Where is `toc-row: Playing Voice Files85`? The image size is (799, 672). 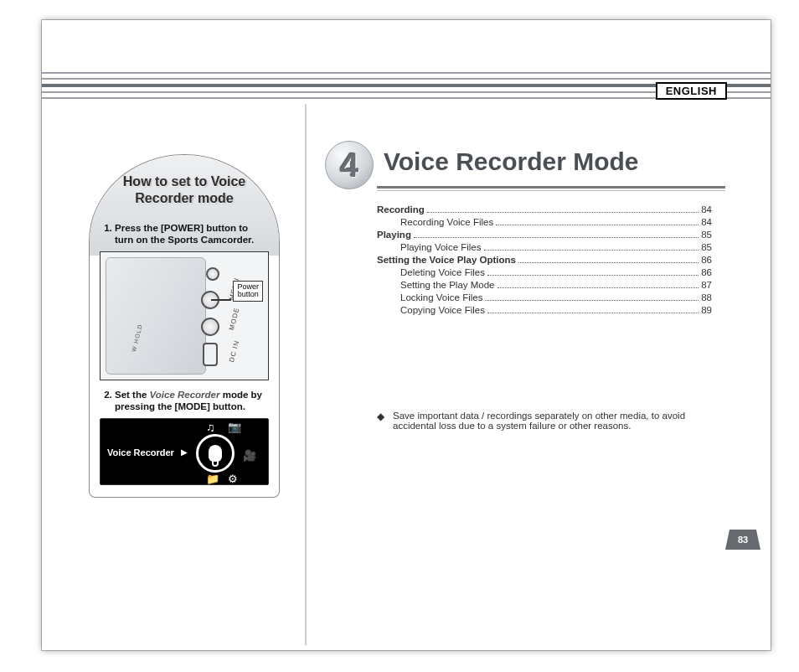 toc-row: Playing Voice Files85 is located at coordinates (544, 247).